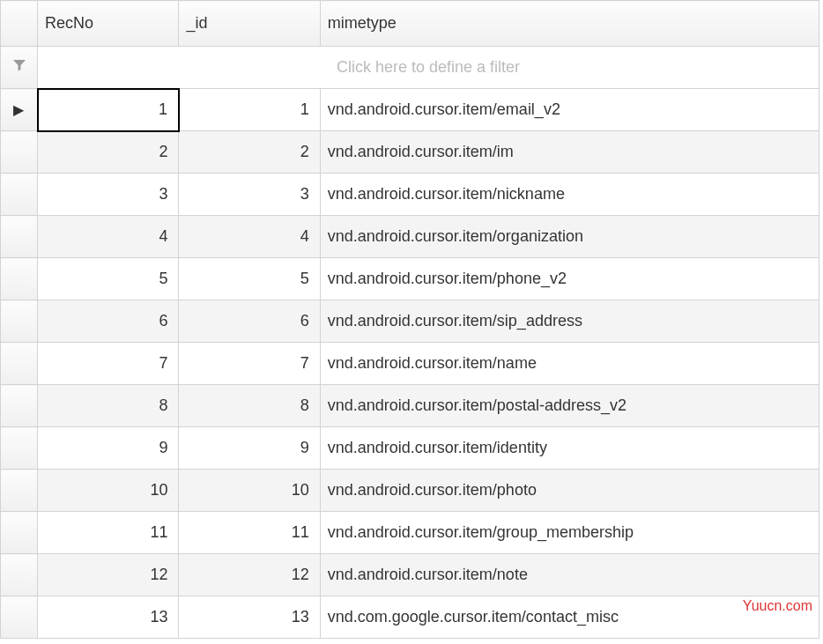 The image size is (823, 644). Describe the element at coordinates (108, 237) in the screenshot. I see `cell-recno: 4` at that location.